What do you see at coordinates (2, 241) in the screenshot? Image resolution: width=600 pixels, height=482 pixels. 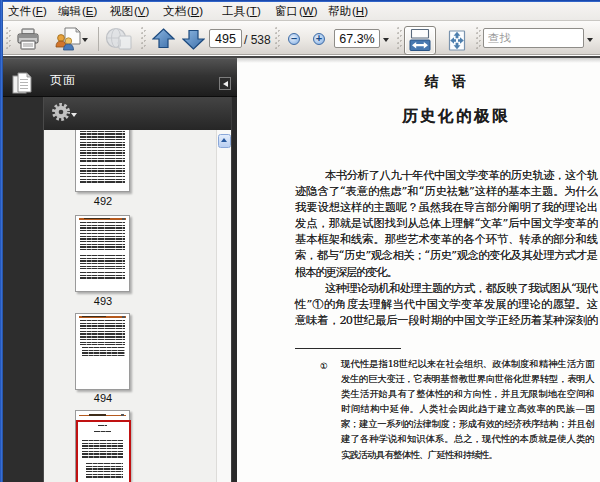 I see `window-left-border` at bounding box center [2, 241].